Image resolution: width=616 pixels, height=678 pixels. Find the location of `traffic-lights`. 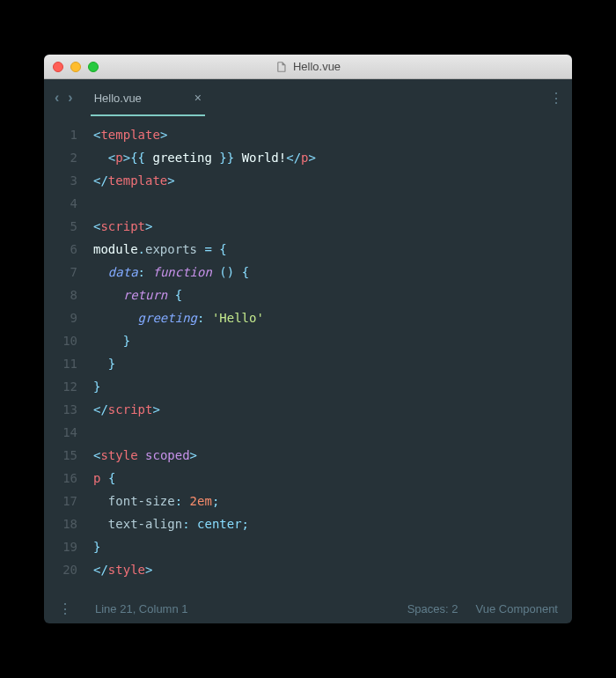

traffic-lights is located at coordinates (76, 67).